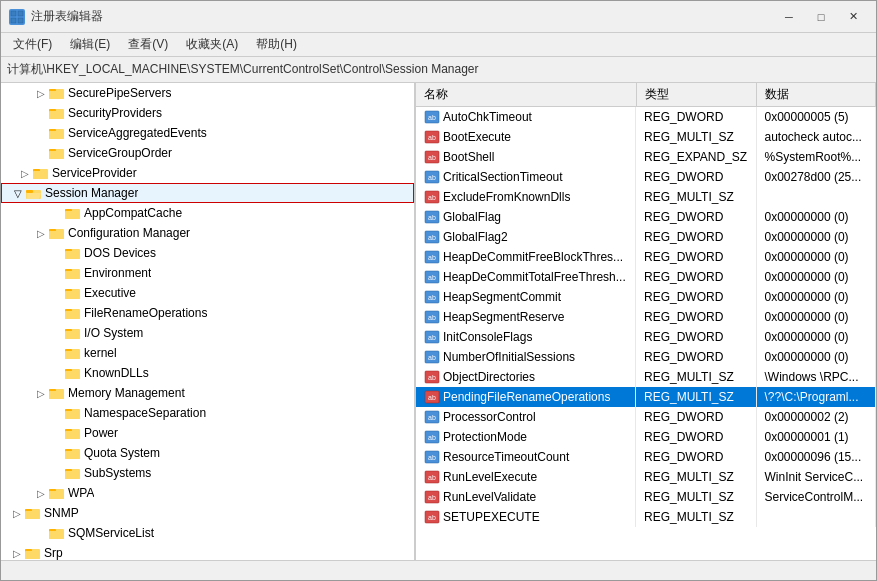 The height and width of the screenshot is (581, 877). I want to click on tree-item-appcompatcache: ▷ AppCompatCache, so click(208, 213).